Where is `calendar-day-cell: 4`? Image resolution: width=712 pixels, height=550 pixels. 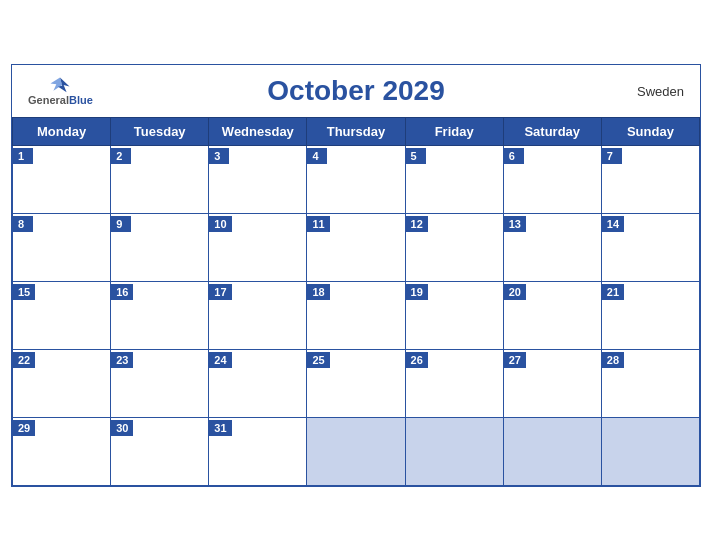 calendar-day-cell: 4 is located at coordinates (356, 179).